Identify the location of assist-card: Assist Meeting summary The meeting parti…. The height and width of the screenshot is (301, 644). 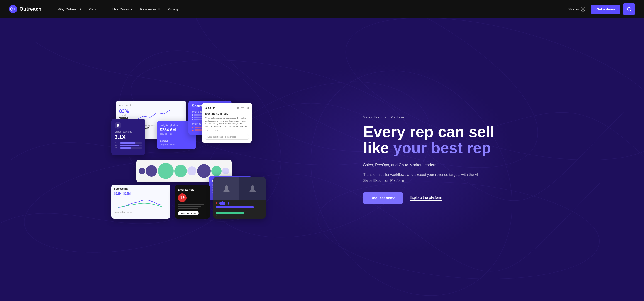
(227, 123).